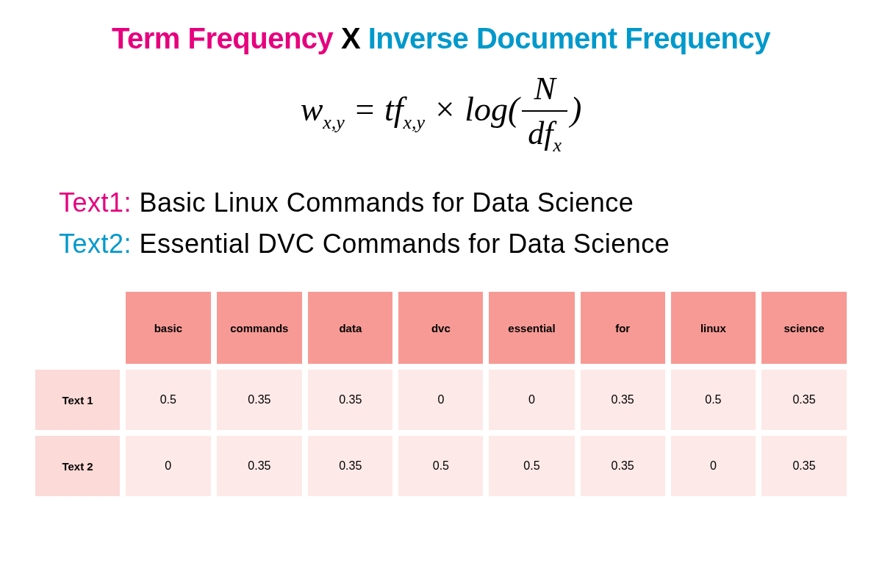 The width and height of the screenshot is (882, 588). What do you see at coordinates (441, 328) in the screenshot?
I see `col-header-dvc: dvc` at bounding box center [441, 328].